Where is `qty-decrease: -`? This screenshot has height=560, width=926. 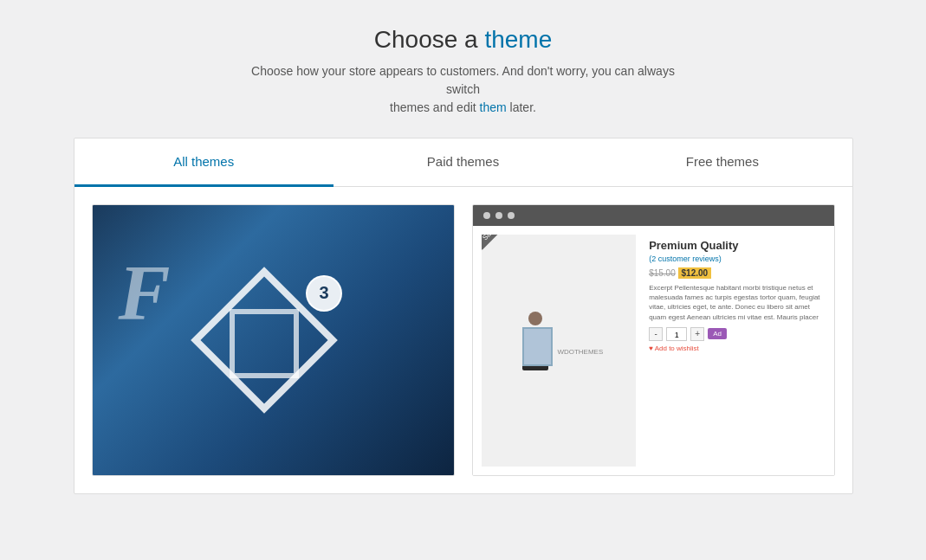
qty-decrease: - is located at coordinates (656, 334).